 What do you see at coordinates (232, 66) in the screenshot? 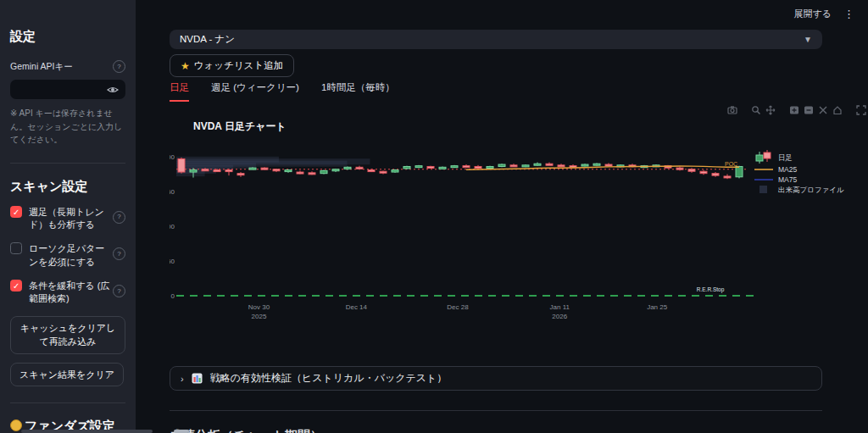
I see `add-watchlist-button: ★ ウォッチリスト追加` at bounding box center [232, 66].